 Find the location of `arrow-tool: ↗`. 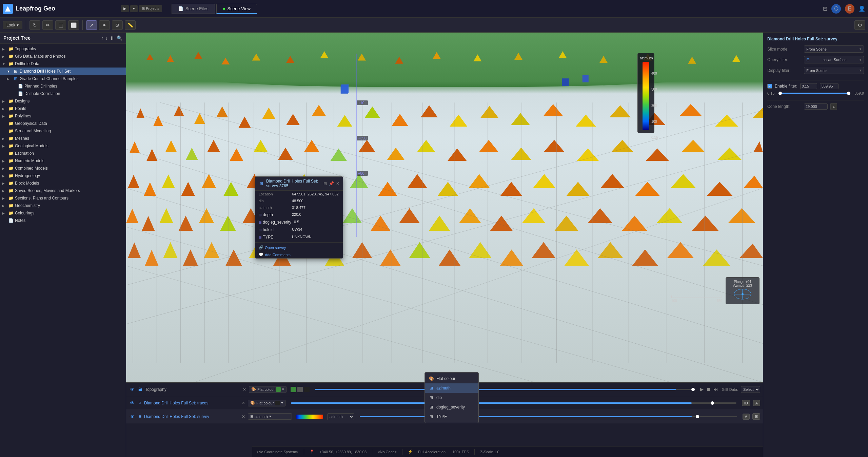

arrow-tool: ↗ is located at coordinates (92, 25).